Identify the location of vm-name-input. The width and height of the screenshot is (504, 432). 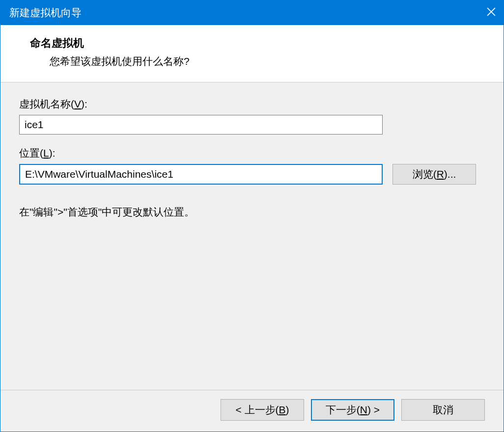
(201, 125).